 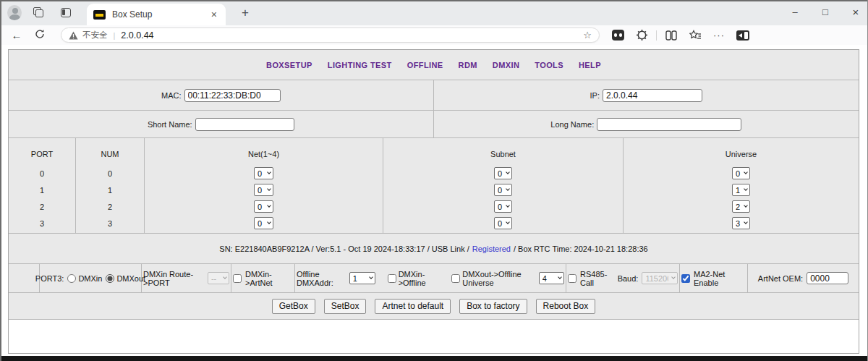 I want to click on net-select-0: 0, so click(x=263, y=174).